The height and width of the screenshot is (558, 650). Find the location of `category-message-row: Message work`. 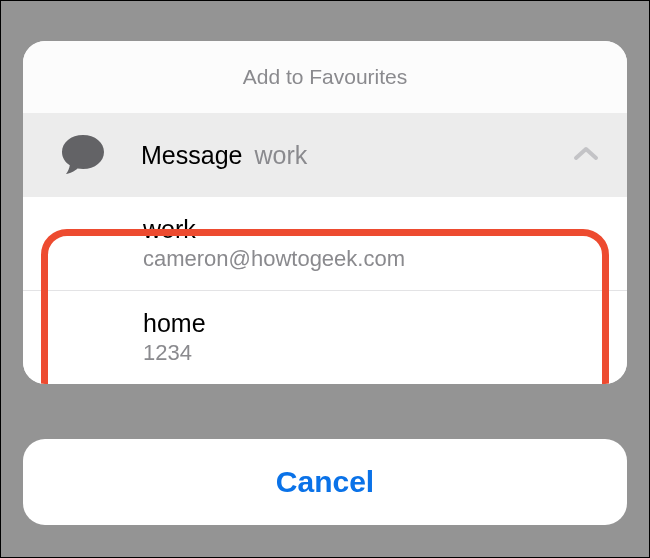

category-message-row: Message work is located at coordinates (325, 155).